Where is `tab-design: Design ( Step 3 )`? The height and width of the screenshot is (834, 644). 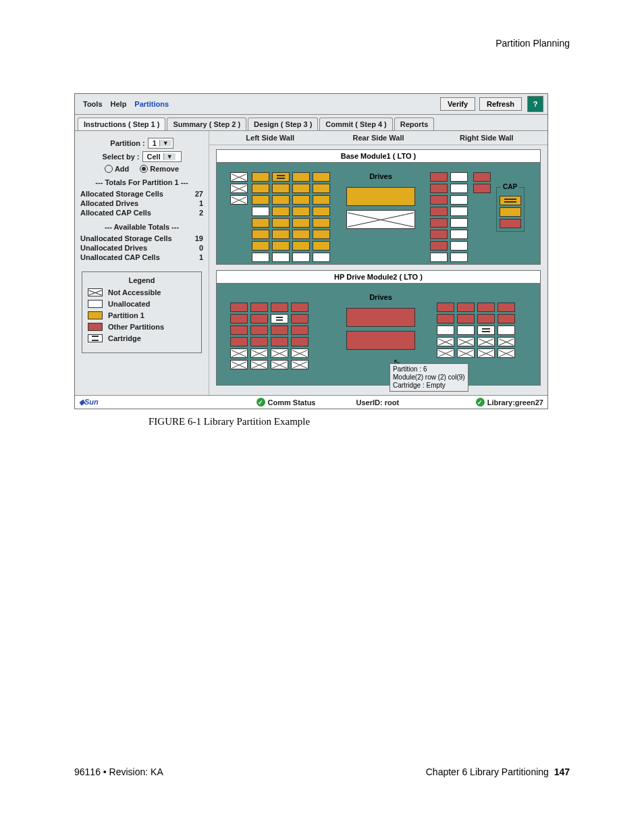 tab-design: Design ( Step 3 ) is located at coordinates (283, 124).